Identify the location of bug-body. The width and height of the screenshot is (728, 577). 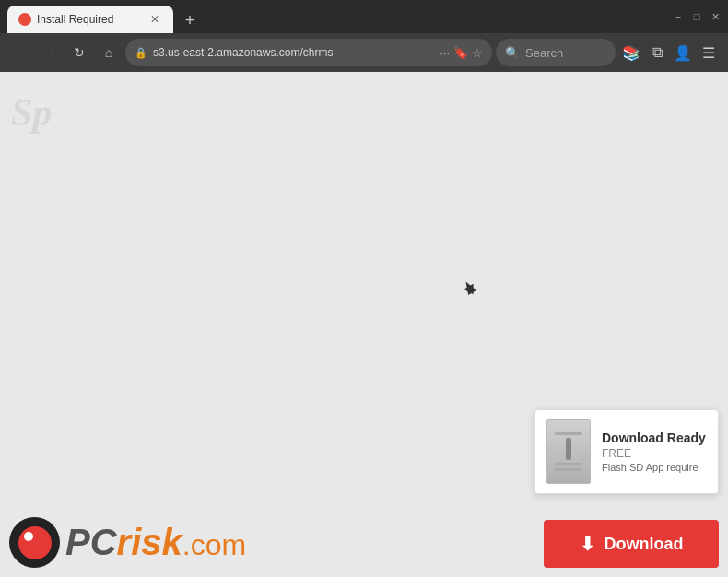
(35, 543).